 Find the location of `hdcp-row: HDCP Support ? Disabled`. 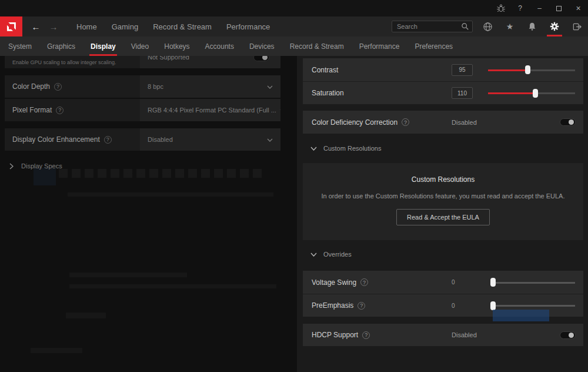

hdcp-row: HDCP Support ? Disabled is located at coordinates (443, 335).